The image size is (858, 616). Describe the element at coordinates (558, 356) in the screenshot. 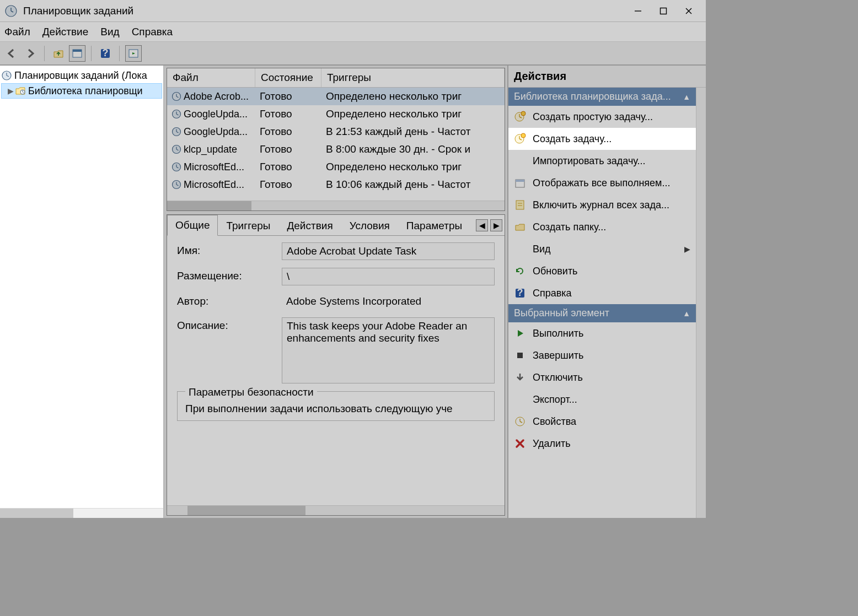

I see `action-label: Завершить` at that location.